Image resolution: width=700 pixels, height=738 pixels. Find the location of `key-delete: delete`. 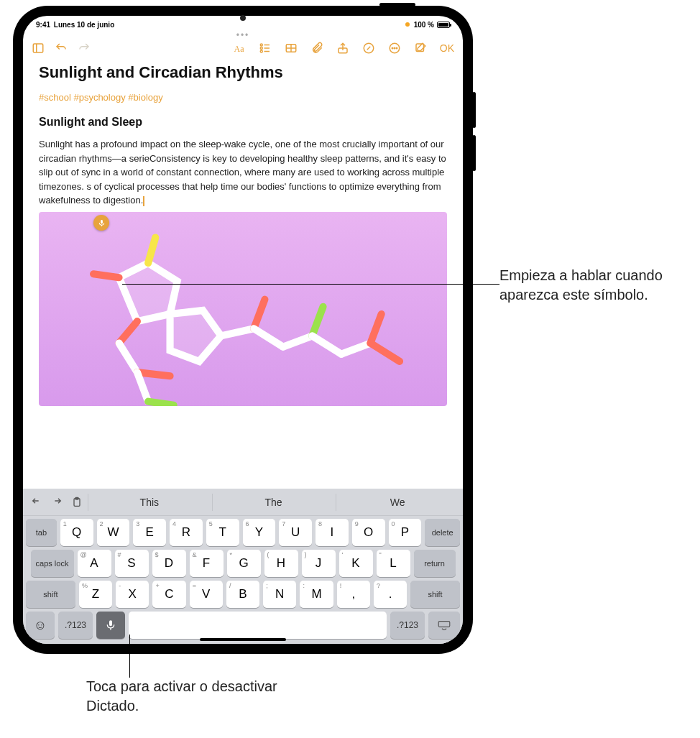

key-delete: delete is located at coordinates (443, 532).